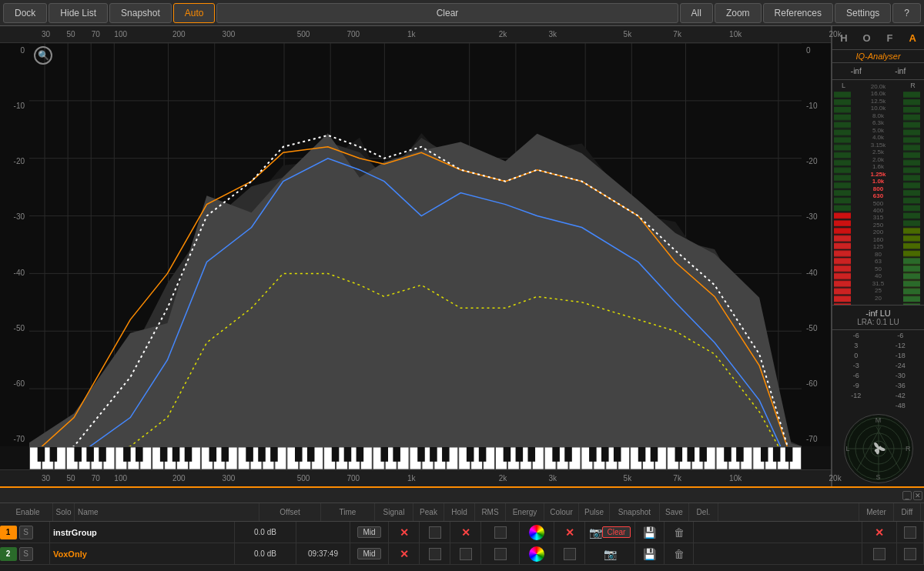 This screenshot has width=924, height=571. What do you see at coordinates (43, 55) in the screenshot?
I see `zoom-icon: 🔍` at bounding box center [43, 55].